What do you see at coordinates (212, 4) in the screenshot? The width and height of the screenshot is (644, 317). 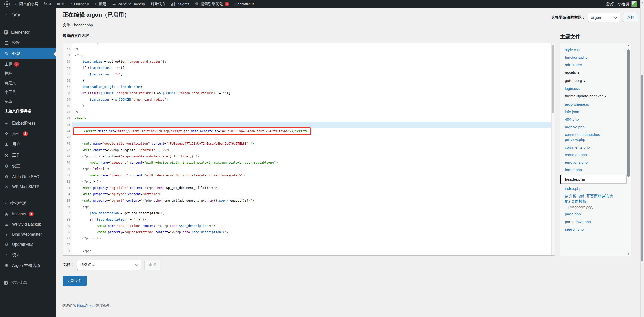 I see `adminbar-item-seo: ⚙搜索引擎优化1` at bounding box center [212, 4].